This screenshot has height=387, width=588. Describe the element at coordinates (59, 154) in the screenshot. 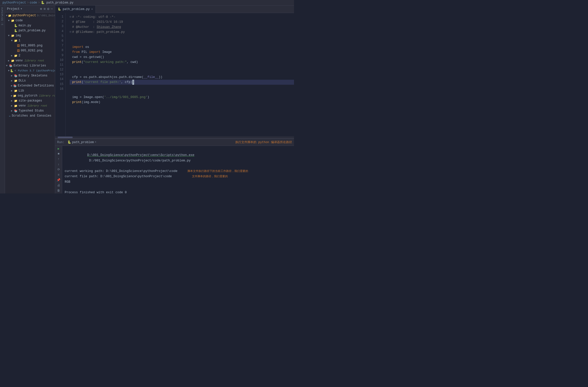

I see `stop-button: ■` at that location.